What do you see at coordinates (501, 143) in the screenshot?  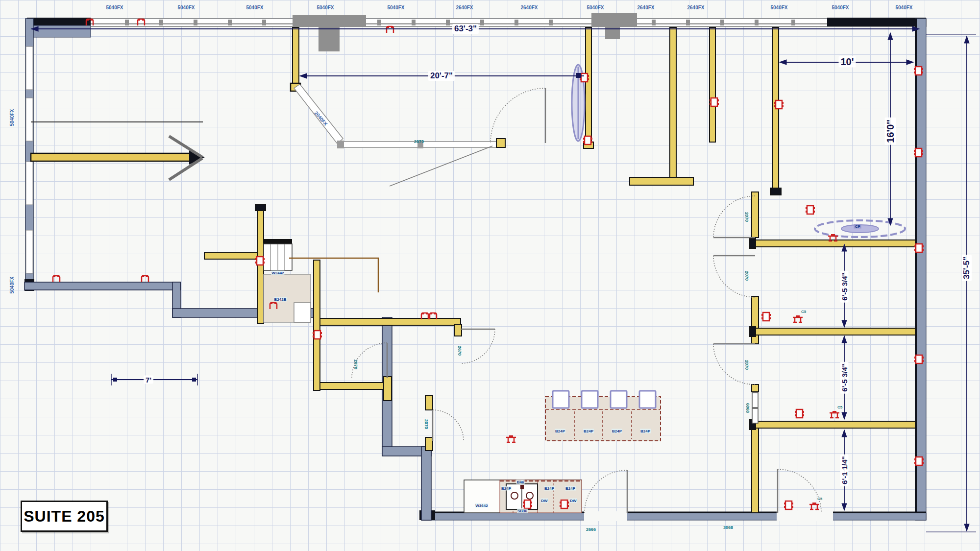 I see `bay-end-jamb` at bounding box center [501, 143].